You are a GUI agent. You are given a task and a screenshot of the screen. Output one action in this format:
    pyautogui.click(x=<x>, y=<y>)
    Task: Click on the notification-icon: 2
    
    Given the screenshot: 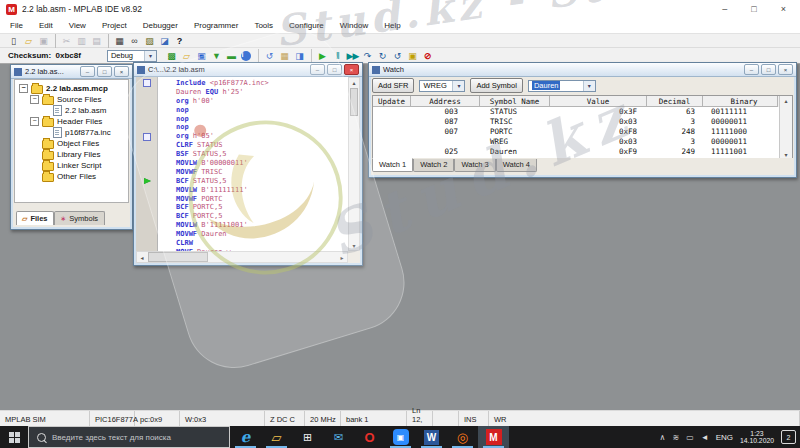 What is the action you would take?
    pyautogui.click(x=788, y=437)
    